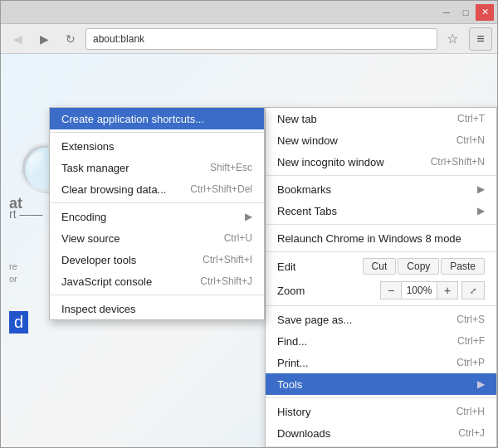  Describe the element at coordinates (381, 266) in the screenshot. I see `menu-edit-row: Edit Cut Copy Paste` at that location.